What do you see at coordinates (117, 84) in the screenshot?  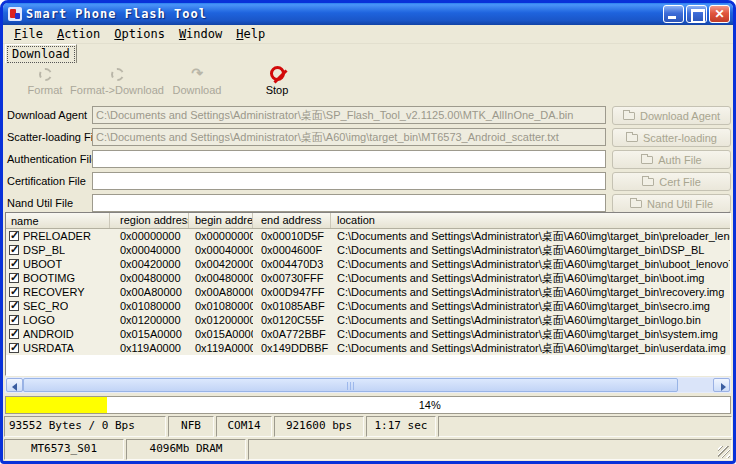 I see `format-download-button: Format->Download` at bounding box center [117, 84].